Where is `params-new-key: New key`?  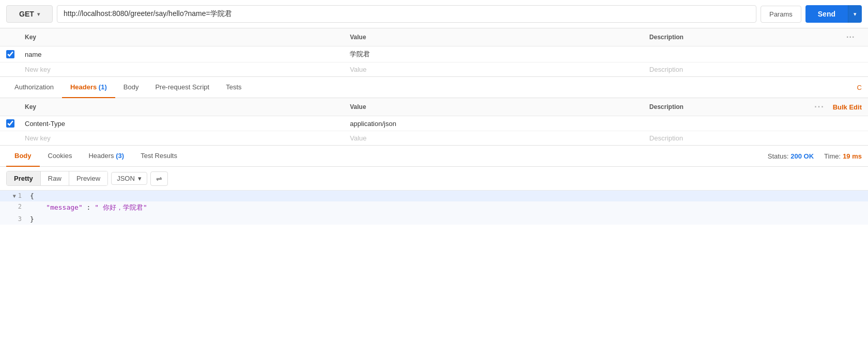 params-new-key: New key is located at coordinates (187, 69).